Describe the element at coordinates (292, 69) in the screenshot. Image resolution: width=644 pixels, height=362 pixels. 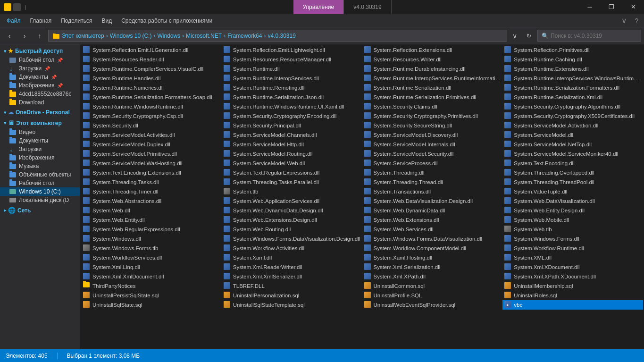
I see `list-item: System.Runtime.dll` at that location.